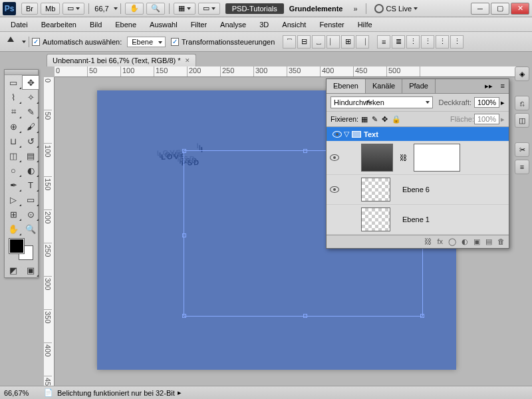 The height and width of the screenshot is (399, 532). What do you see at coordinates (437, 158) in the screenshot?
I see `mask-thumbnail` at bounding box center [437, 158].